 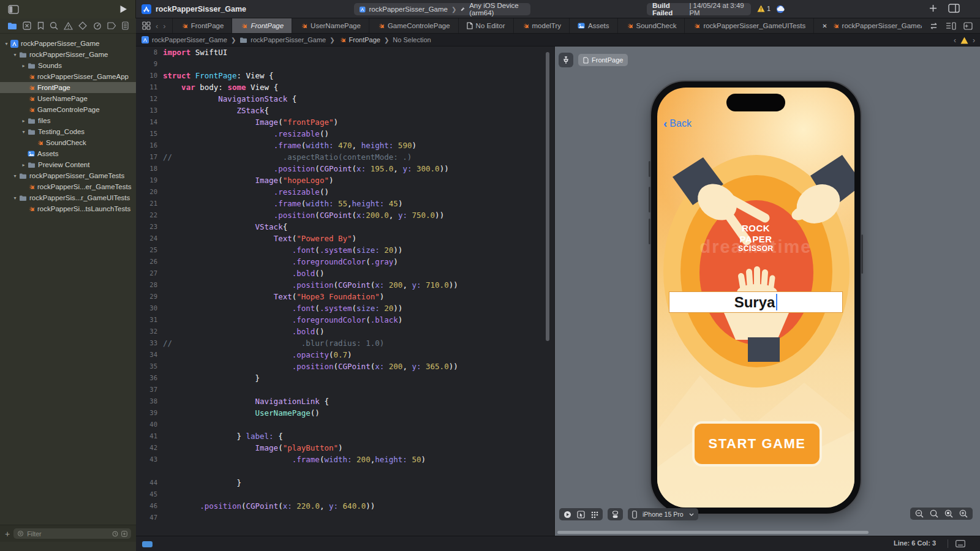 What do you see at coordinates (68, 209) in the screenshot?
I see `file-tree-item-rockPapperSi...tsLaunchTests: rockPapperSi...tsLaunchTests` at bounding box center [68, 209].